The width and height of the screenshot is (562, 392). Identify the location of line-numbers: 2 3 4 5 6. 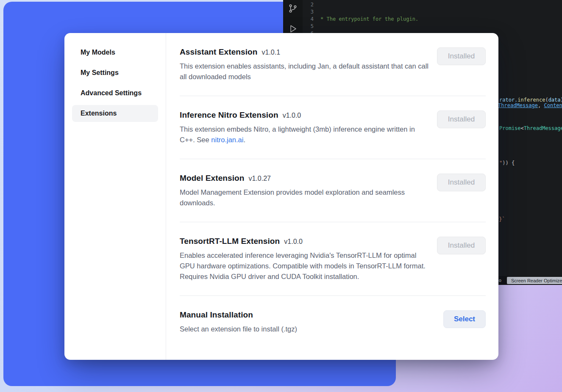
(309, 19).